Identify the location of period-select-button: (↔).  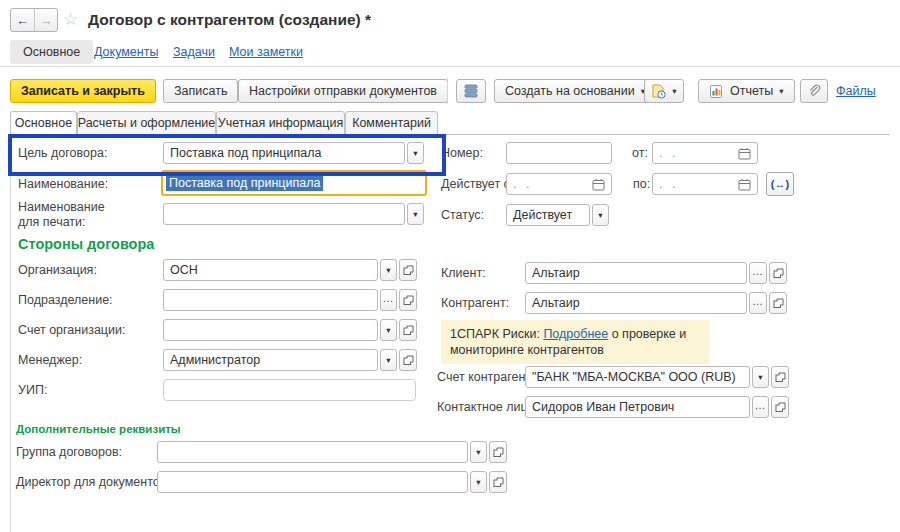
(780, 184).